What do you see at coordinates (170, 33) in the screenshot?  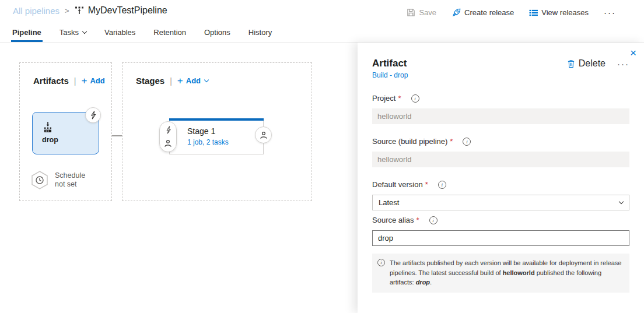 I see `tab-retention: Retention` at bounding box center [170, 33].